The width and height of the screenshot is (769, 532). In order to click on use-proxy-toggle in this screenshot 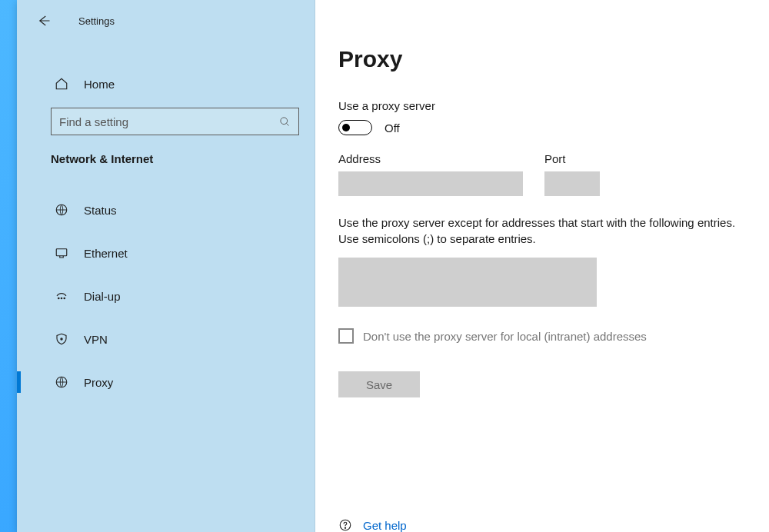, I will do `click(355, 128)`.